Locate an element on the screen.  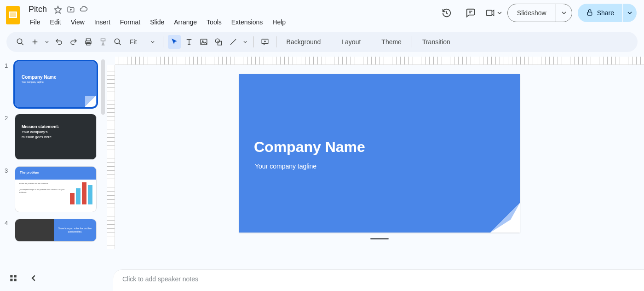
filmstrip: 1 Company Name Your company tagline 2 Mi… is located at coordinates (53, 174).